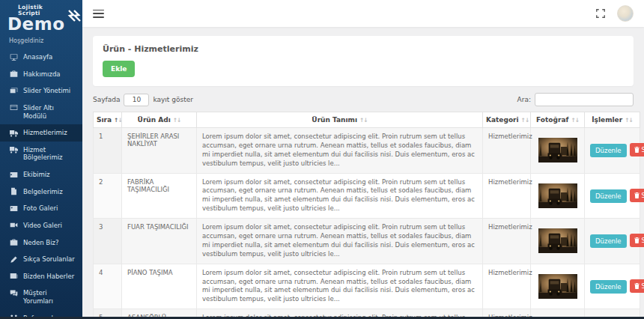 The image size is (644, 319). Describe the element at coordinates (367, 241) in the screenshot. I see `table-row: 3FUAR TAŞIMACILIĞILorem ipsum dolor sit …` at that location.